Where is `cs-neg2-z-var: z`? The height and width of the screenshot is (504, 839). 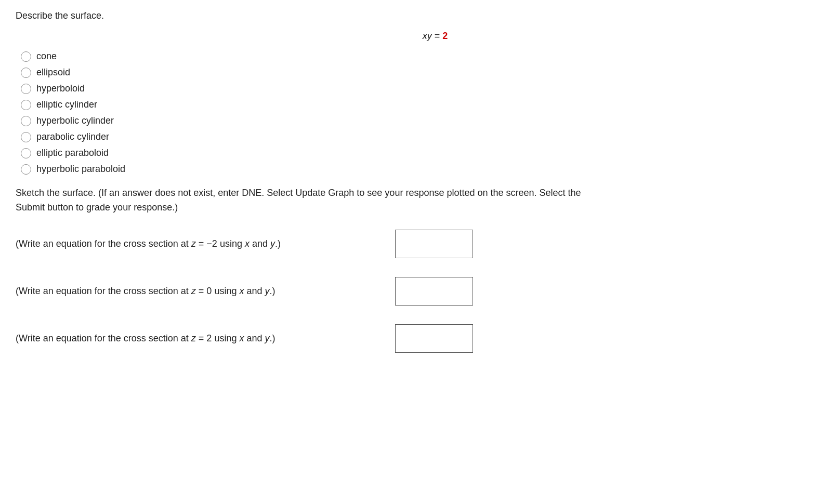 cs-neg2-z-var: z is located at coordinates (193, 244).